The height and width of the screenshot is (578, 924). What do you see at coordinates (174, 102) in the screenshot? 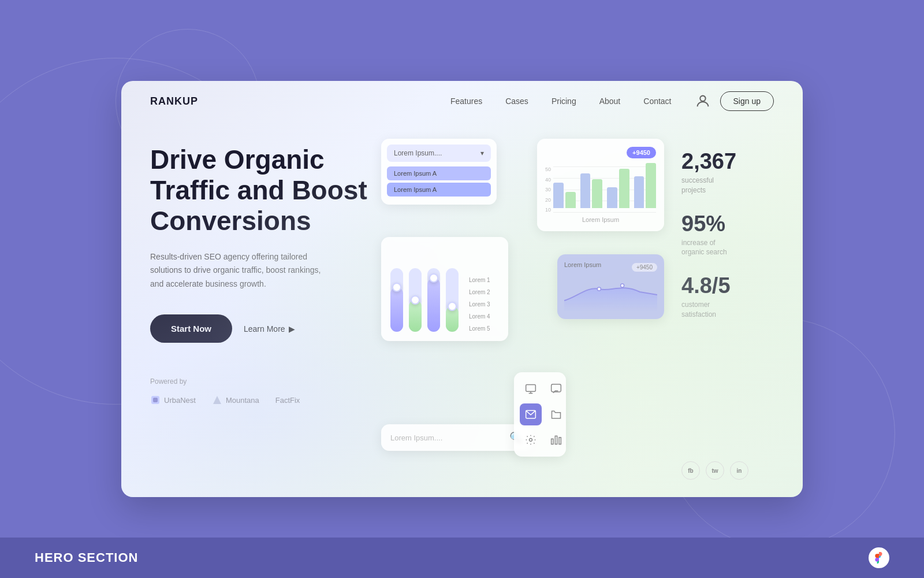
I see `logo: RANKUP` at bounding box center [174, 102].